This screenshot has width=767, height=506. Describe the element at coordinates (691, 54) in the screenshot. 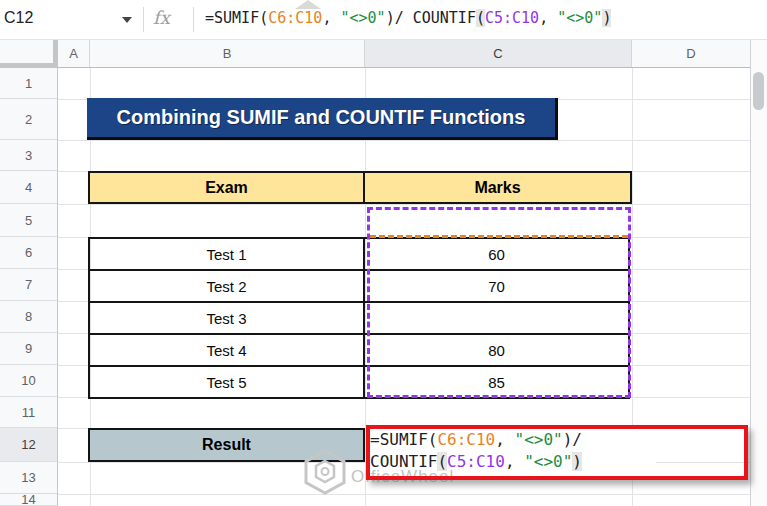

I see `column-header-d: D` at that location.